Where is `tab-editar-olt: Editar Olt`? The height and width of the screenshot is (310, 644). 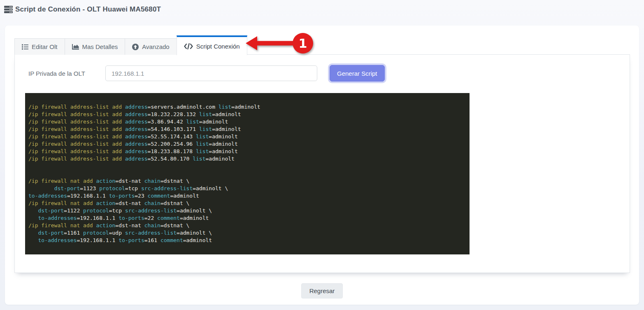
tab-editar-olt: Editar Olt is located at coordinates (40, 47).